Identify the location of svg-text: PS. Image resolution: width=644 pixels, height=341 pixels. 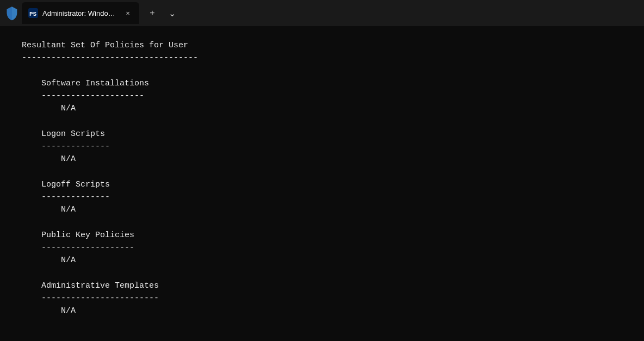
(33, 14).